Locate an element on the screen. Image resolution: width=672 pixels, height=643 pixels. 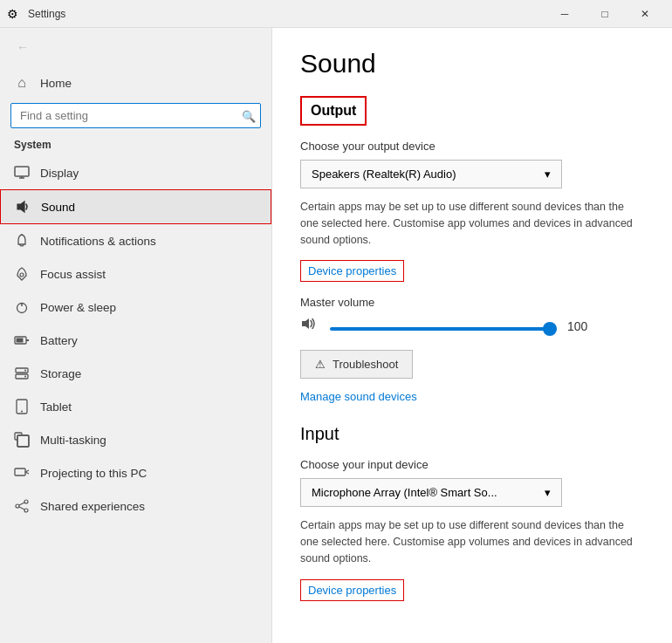
titlebar-title: Settings is located at coordinates (286, 14).